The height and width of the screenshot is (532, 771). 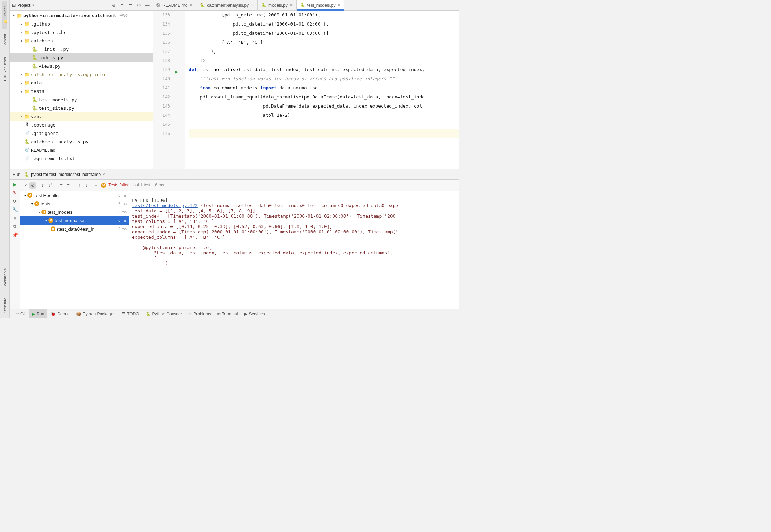 I want to click on gutter-line: 145, so click(x=161, y=124).